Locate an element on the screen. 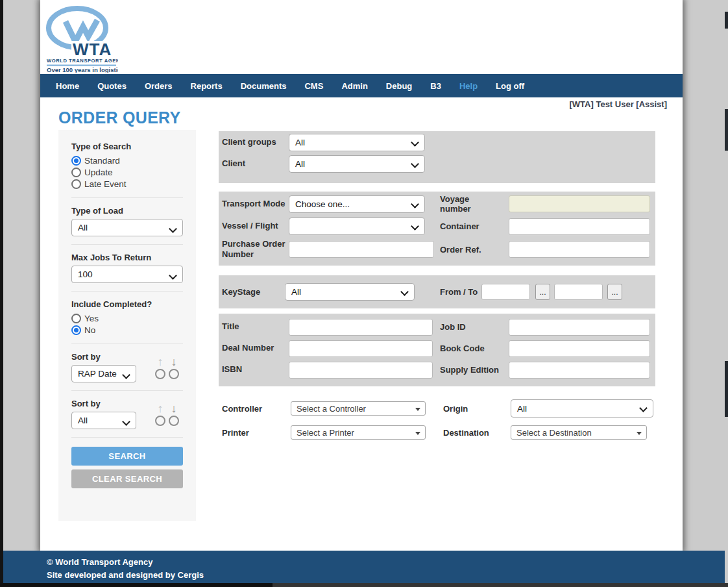 Image resolution: width=728 pixels, height=587 pixels. destination-dropdown: Select a Destination is located at coordinates (579, 432).